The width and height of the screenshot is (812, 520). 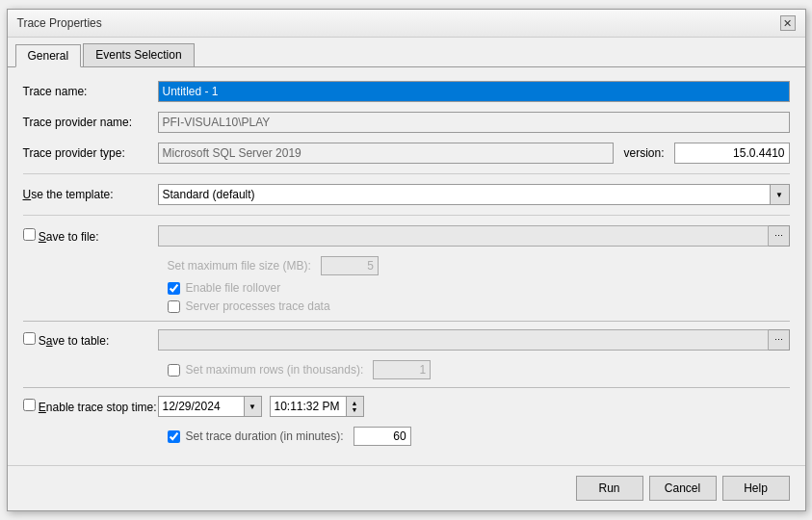 What do you see at coordinates (474, 195) in the screenshot?
I see `template-dropdown-container: ▼` at bounding box center [474, 195].